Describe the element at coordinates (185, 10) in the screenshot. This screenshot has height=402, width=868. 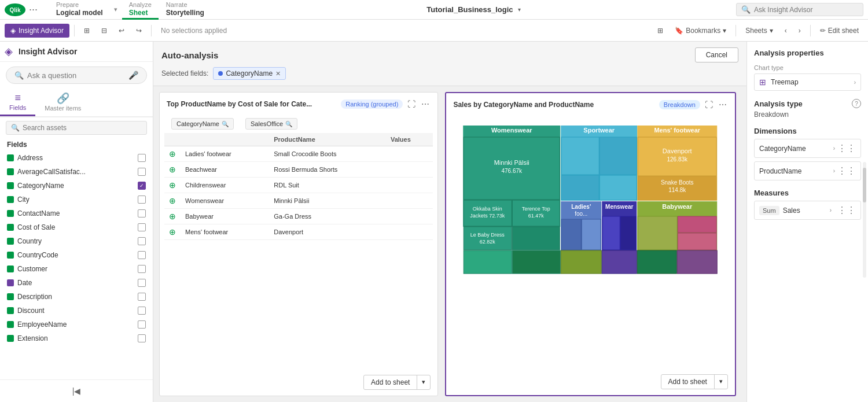
I see `nav-narrate: Narrate Storytelling` at that location.